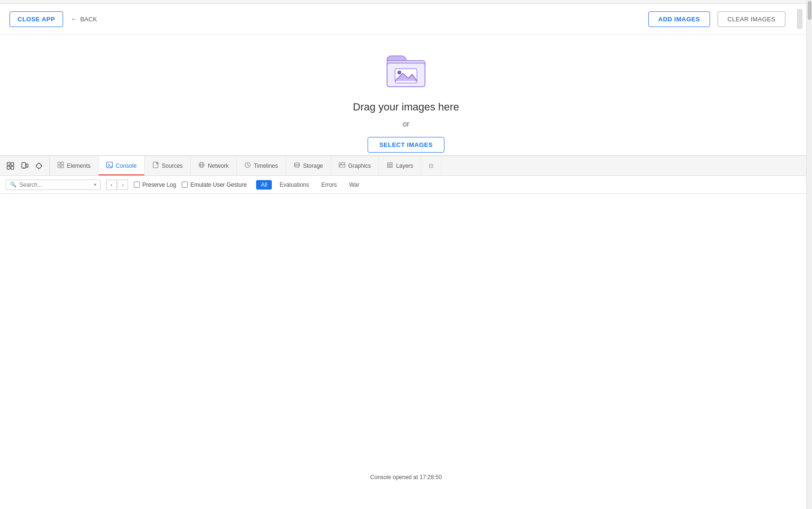  What do you see at coordinates (313, 166) in the screenshot?
I see `tab-storage-label: Storage` at bounding box center [313, 166].